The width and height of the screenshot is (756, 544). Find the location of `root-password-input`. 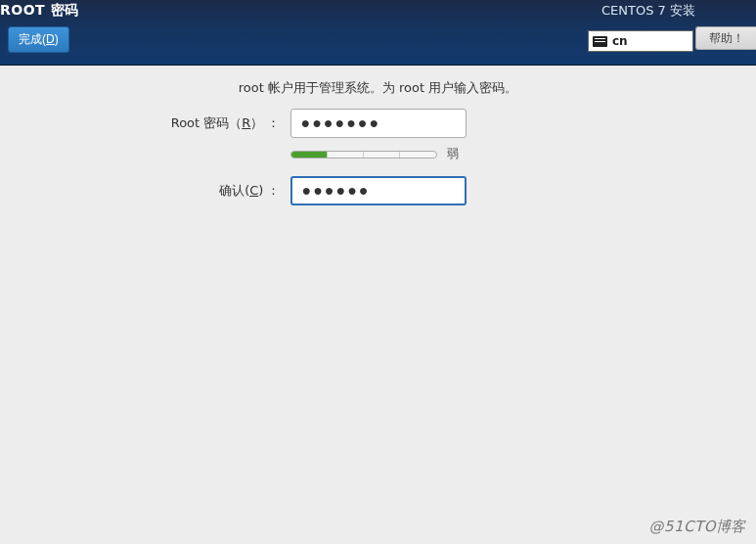

root-password-input is located at coordinates (378, 123).